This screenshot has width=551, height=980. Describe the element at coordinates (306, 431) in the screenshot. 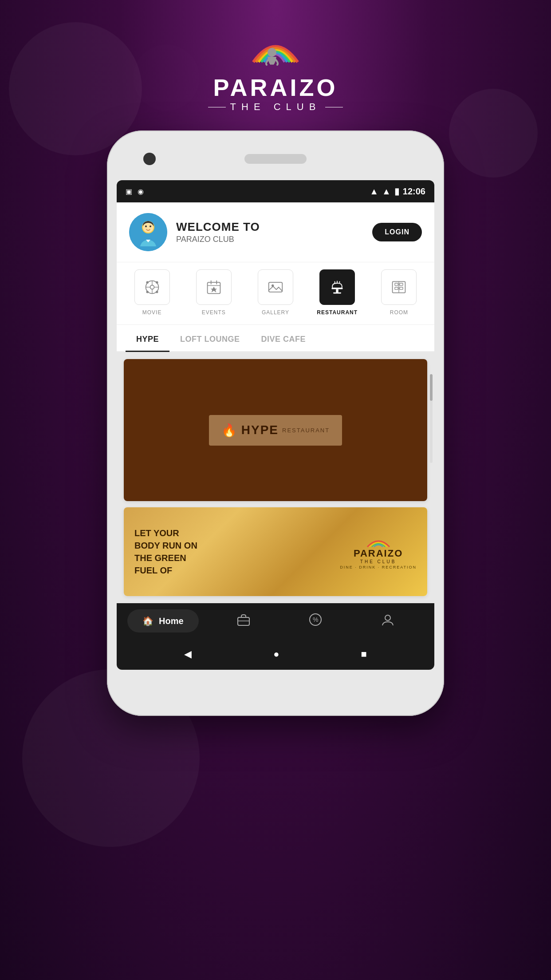

I see `hype-sub-text: RESTAURANT` at that location.